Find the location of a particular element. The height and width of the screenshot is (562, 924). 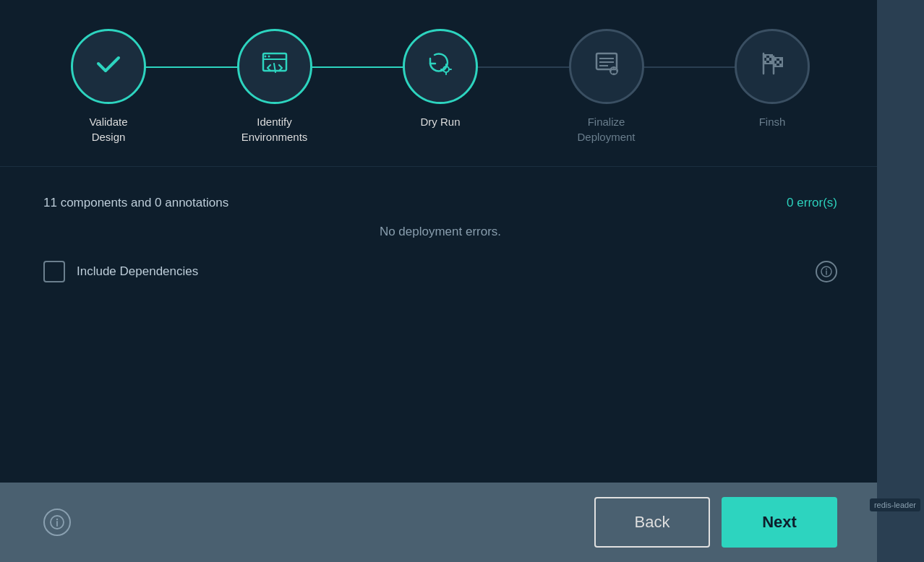

footer-section: Back Next is located at coordinates (440, 522).